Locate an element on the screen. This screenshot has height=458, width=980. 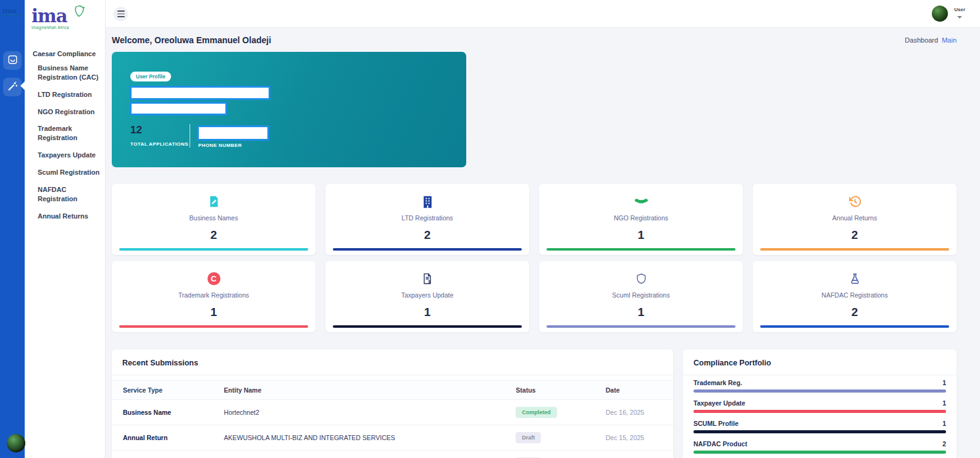
africa-outline-icon is located at coordinates (79, 12).